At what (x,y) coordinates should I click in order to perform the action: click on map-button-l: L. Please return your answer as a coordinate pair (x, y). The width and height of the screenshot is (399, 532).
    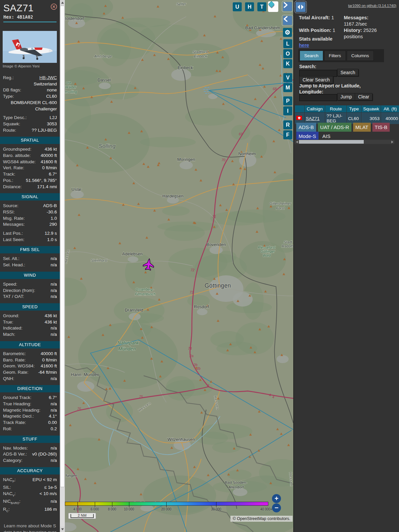
    Looking at the image, I should click on (288, 44).